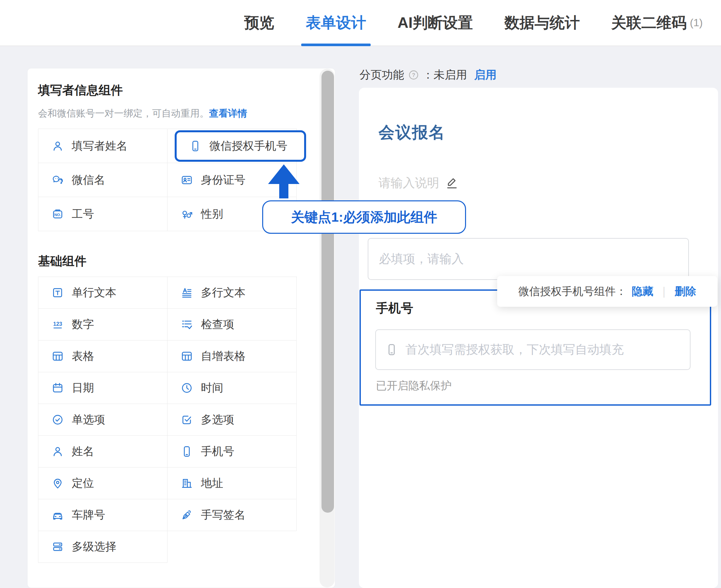  I want to click on wechat-icon, so click(58, 180).